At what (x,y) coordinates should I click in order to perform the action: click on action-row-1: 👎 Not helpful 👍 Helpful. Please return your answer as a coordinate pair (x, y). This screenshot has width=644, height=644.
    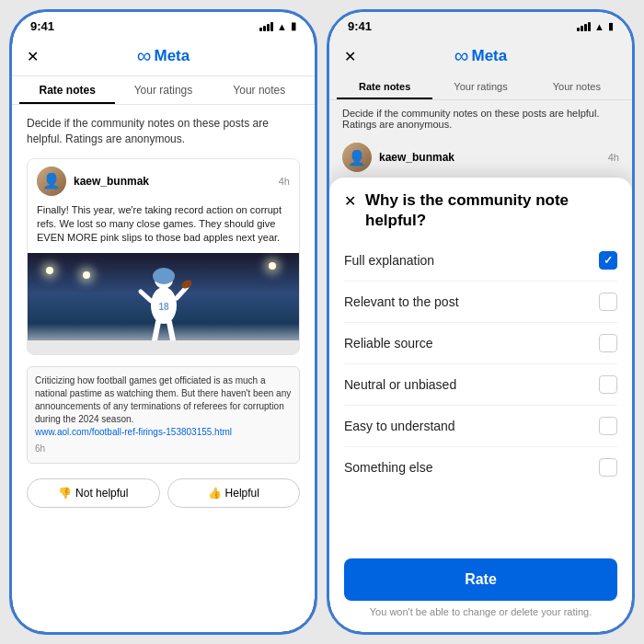
    Looking at the image, I should click on (164, 493).